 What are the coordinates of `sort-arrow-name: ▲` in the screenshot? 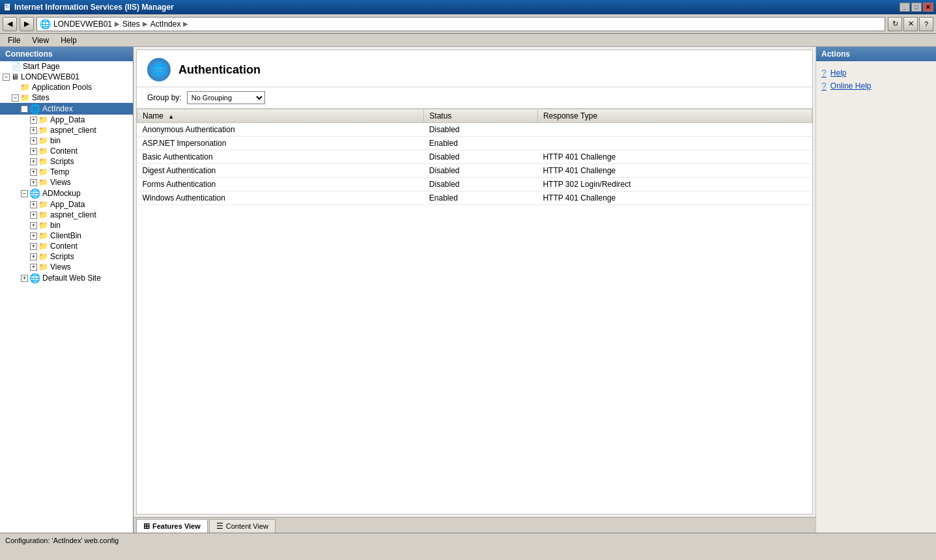 It's located at (171, 117).